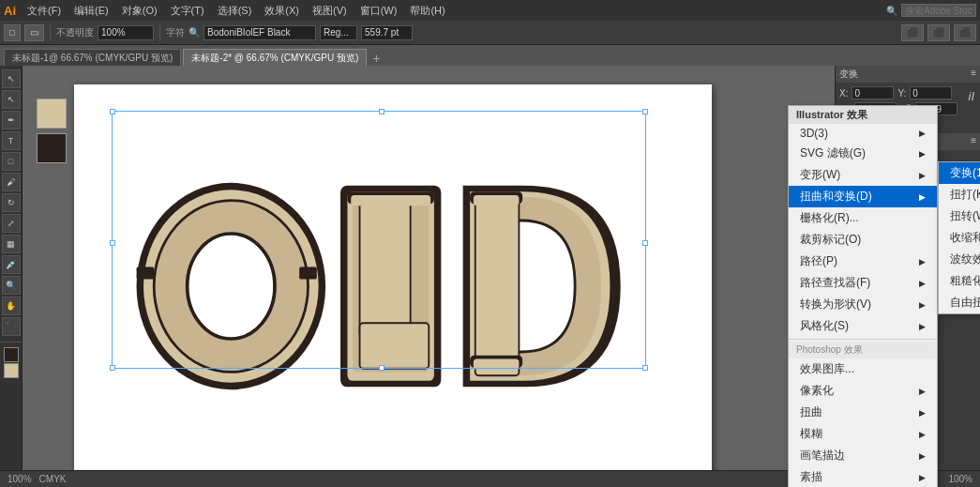 This screenshot has height=487, width=980. What do you see at coordinates (194, 32) in the screenshot?
I see `font-icon: 🔍` at bounding box center [194, 32].